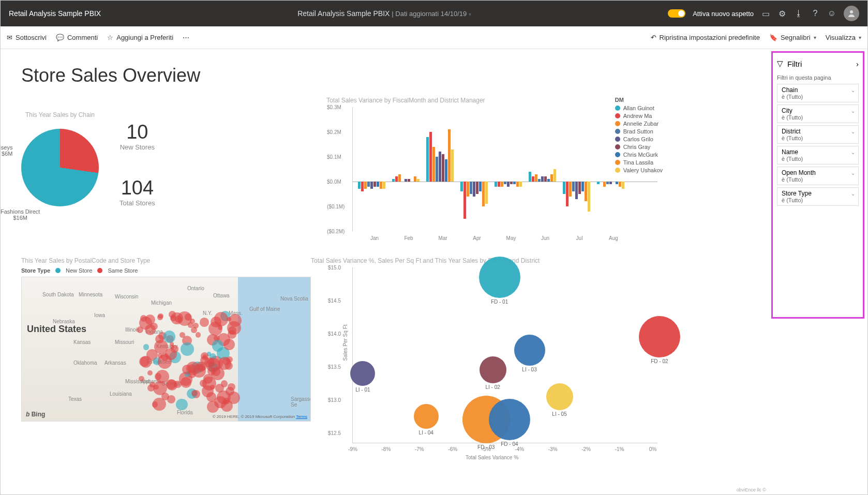  Describe the element at coordinates (492, 164) in the screenshot. I see `bar-chart-visual: Total Sales Variance by FiscalMonth and …` at that location.